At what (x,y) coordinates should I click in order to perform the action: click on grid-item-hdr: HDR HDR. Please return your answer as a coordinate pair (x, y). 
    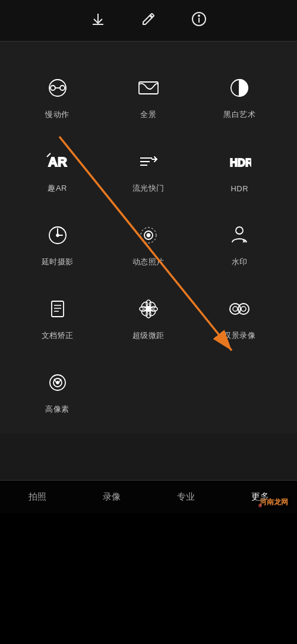
    Looking at the image, I should click on (240, 170).